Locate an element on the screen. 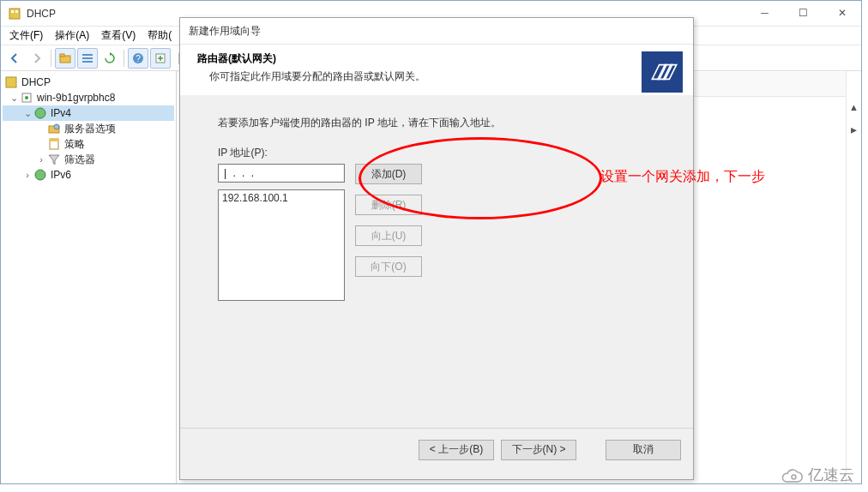 The width and height of the screenshot is (868, 492). server-icon is located at coordinates (27, 98).